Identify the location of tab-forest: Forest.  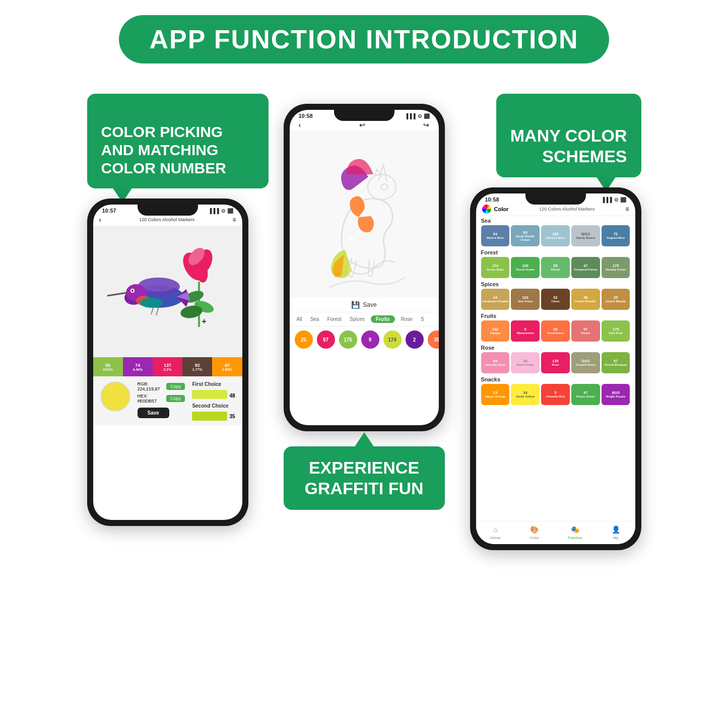
(334, 319).